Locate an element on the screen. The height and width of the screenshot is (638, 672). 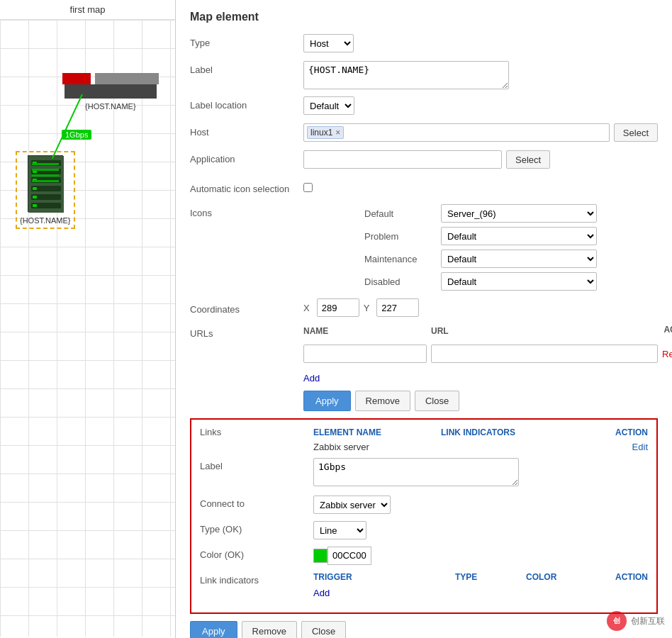
urls-row: URLs NAME URL ACTION Remove Add is located at coordinates (424, 354).